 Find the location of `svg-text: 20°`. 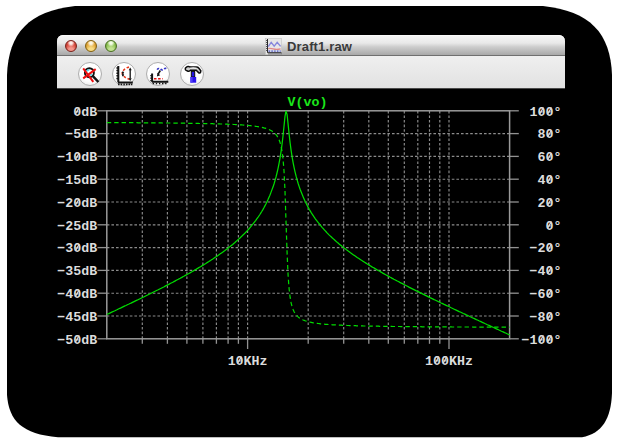

svg-text: 20° is located at coordinates (550, 204).